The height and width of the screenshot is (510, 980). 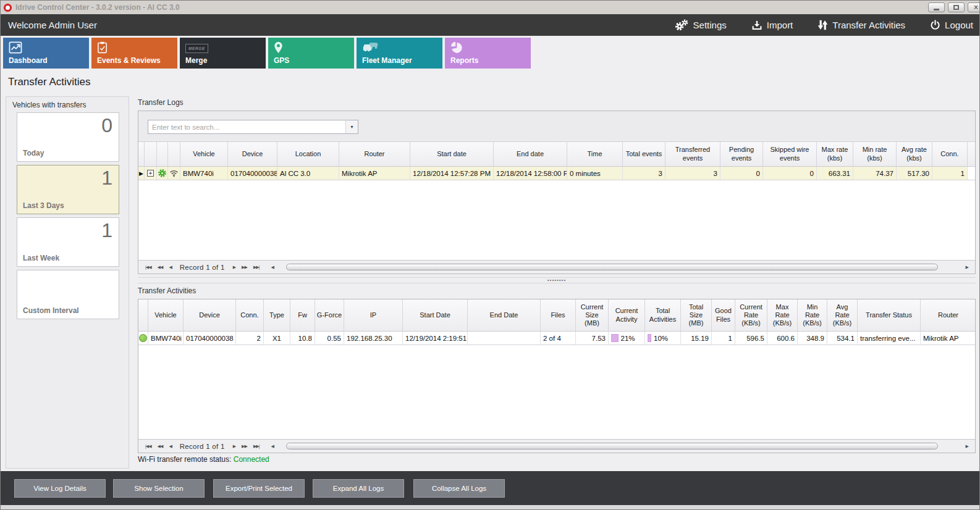 I want to click on column-header: End date, so click(x=530, y=154).